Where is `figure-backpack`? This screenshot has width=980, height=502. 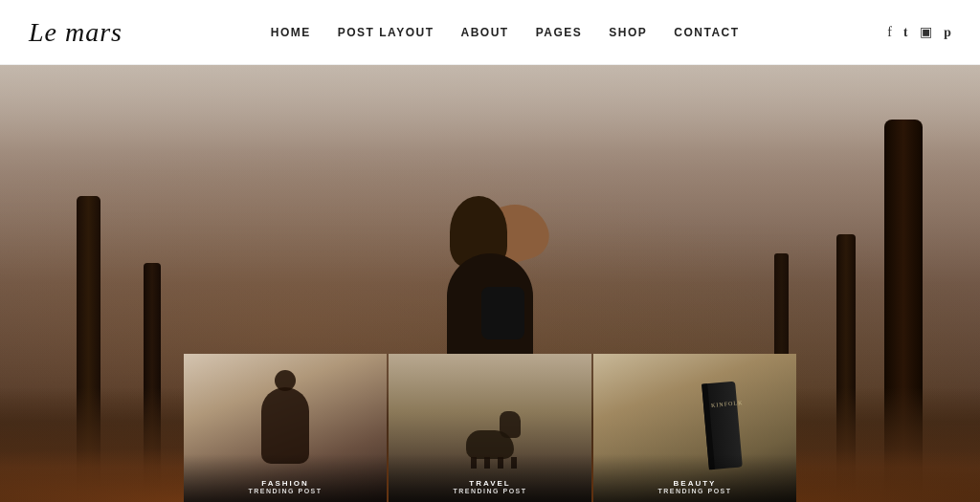
figure-backpack is located at coordinates (503, 314).